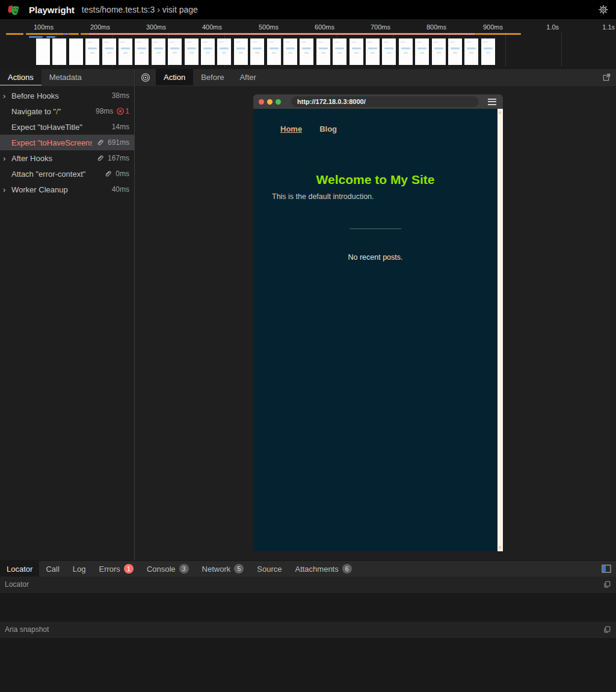 This screenshot has width=616, height=692. What do you see at coordinates (308, 44) in the screenshot?
I see `timeline: 100ms200ms300ms400ms500ms600ms700ms800ms…` at bounding box center [308, 44].